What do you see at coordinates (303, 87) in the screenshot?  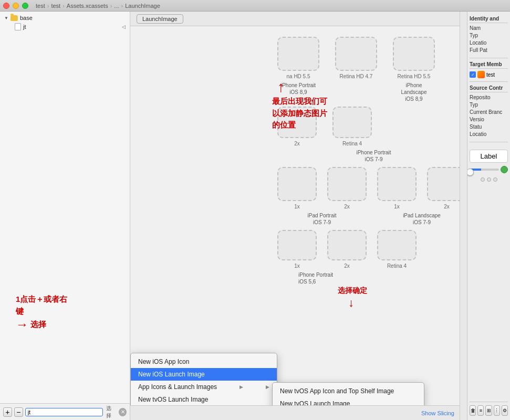 I see `arrow-up-icon: ↑` at bounding box center [303, 87].